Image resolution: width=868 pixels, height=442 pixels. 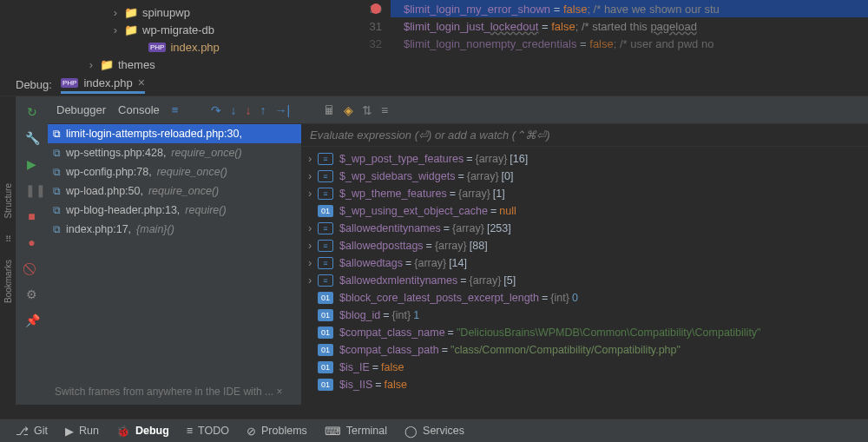 I want to click on play-icon: ▶, so click(x=69, y=431).